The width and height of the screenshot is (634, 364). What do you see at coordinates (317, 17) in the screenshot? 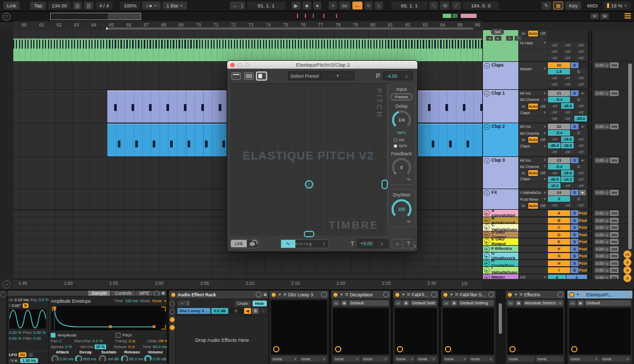
I see `arrangement-overview: ▽ H W` at bounding box center [317, 17].